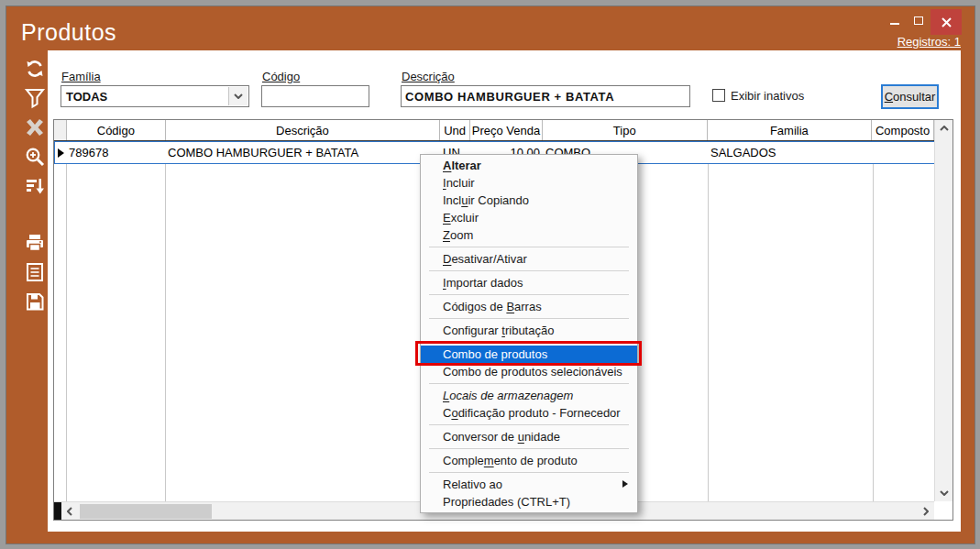 This screenshot has width=980, height=549. Describe the element at coordinates (69, 33) in the screenshot. I see `window-title: Produtos` at that location.